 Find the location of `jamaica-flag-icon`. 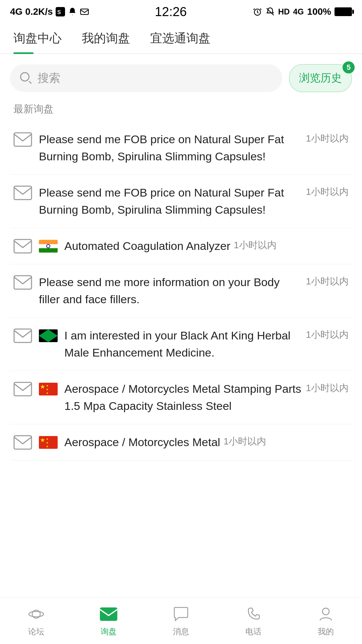

jamaica-flag-icon is located at coordinates (48, 336).